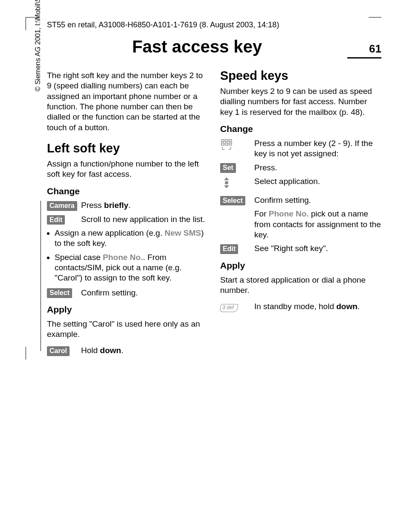 Image resolution: width=407 pixels, height=532 pixels. What do you see at coordinates (228, 168) in the screenshot?
I see `set-button: Set` at bounding box center [228, 168].